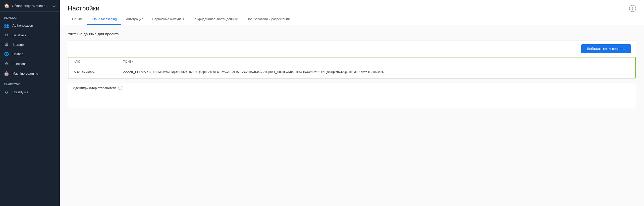 This screenshot has width=644, height=206. I want to click on sidebar-item-label-authentication: Authentication, so click(22, 26).